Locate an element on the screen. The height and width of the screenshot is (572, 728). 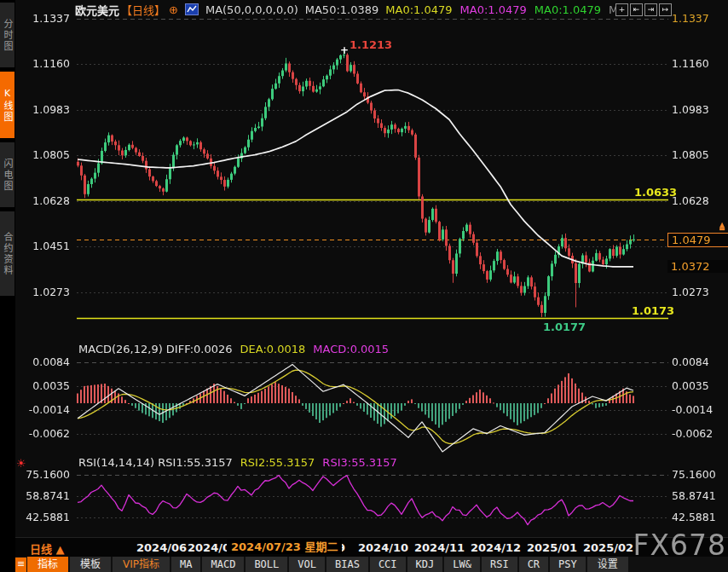
sidebar-item-label: 闪电图 is located at coordinates (7, 176).